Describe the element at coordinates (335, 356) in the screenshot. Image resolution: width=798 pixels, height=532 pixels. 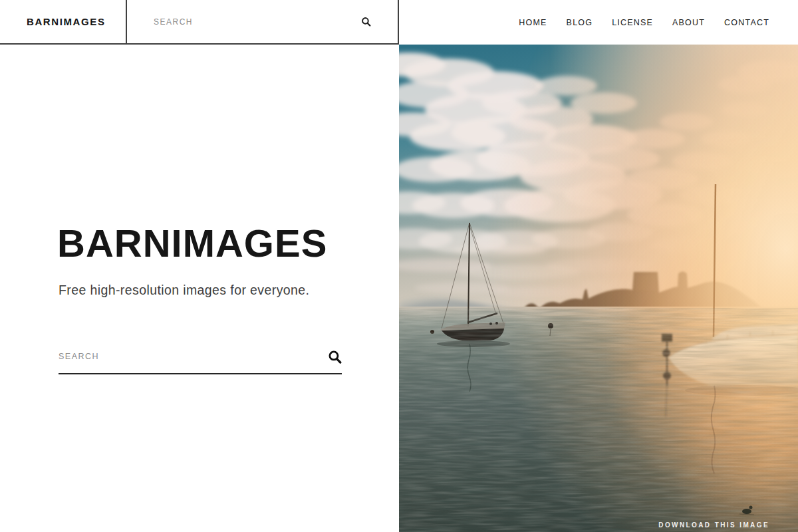
I see `hero-search-button` at that location.